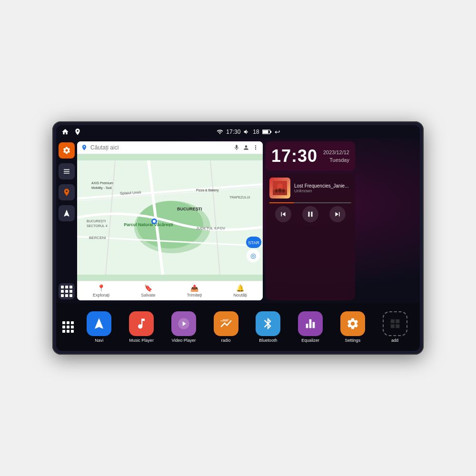 The height and width of the screenshot is (476, 476). Describe the element at coordinates (226, 327) in the screenshot. I see `app-radio: radio` at that location.